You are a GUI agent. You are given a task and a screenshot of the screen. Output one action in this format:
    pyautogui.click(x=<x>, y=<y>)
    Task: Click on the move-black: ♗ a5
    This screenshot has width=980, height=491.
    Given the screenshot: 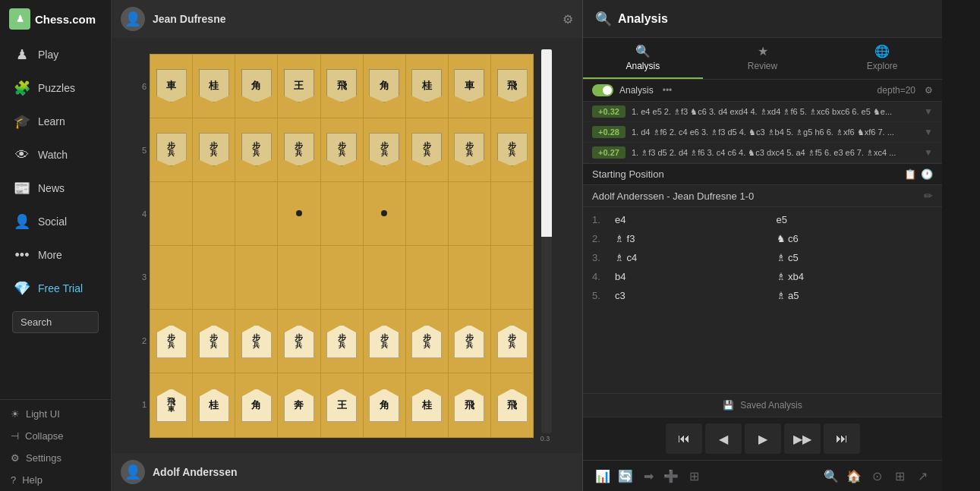 What is the action you would take?
    pyautogui.click(x=853, y=296)
    